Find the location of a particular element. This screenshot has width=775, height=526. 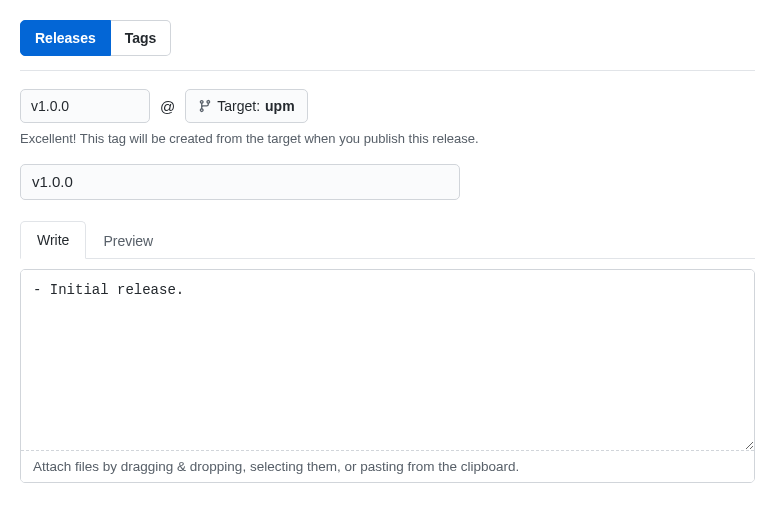

tag-version-input is located at coordinates (85, 106).